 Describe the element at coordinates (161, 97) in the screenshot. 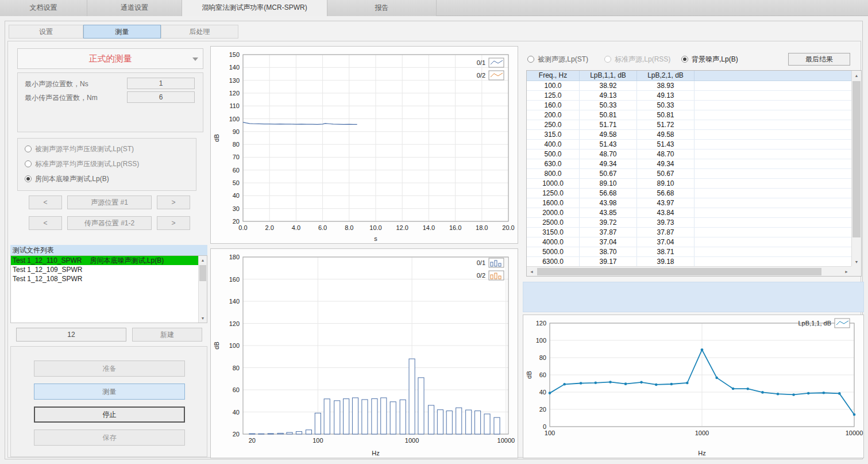

I see `nm-input: 6` at that location.